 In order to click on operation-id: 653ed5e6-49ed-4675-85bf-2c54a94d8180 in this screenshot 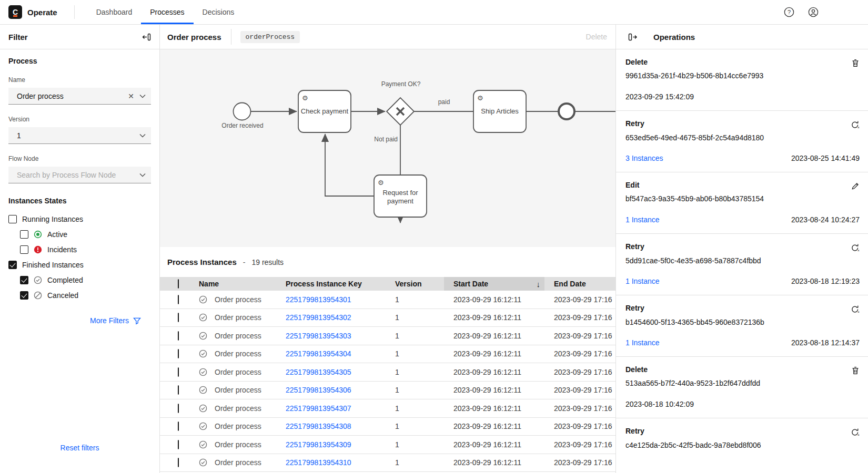, I will do `click(743, 138)`.